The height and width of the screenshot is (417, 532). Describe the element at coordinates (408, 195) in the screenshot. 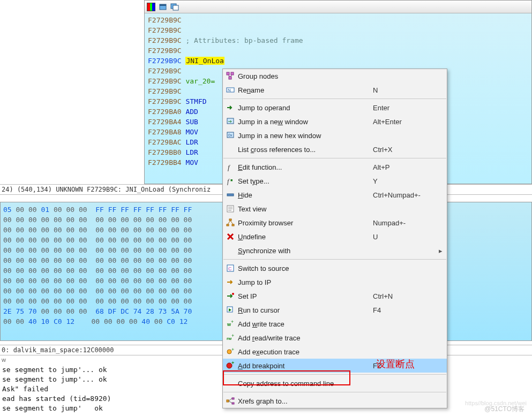

I see `menu-shortcut: Ctrl+Numpad+-` at that location.